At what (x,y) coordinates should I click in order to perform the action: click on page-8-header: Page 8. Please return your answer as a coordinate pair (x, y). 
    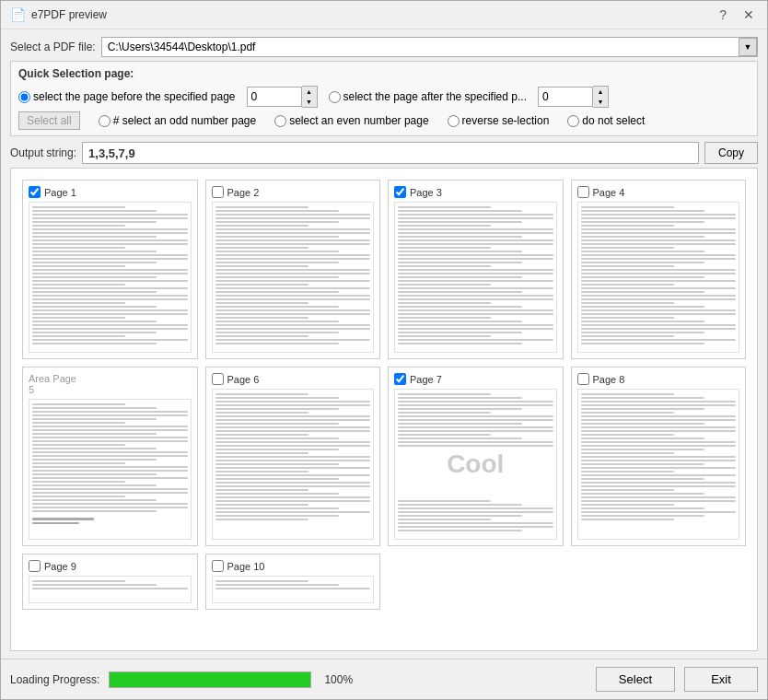
    Looking at the image, I should click on (659, 379).